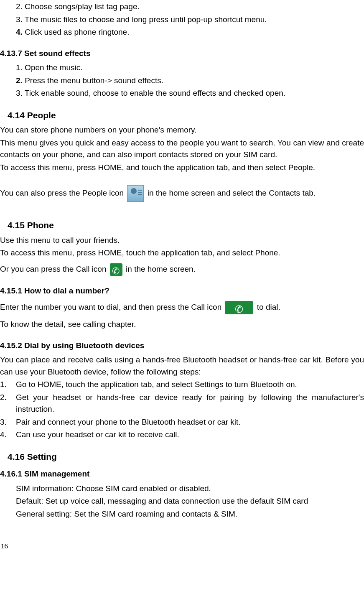 The height and width of the screenshot is (614, 364). What do you see at coordinates (190, 514) in the screenshot?
I see `list-item: General setting: Set the SIM card roamin…` at bounding box center [190, 514].